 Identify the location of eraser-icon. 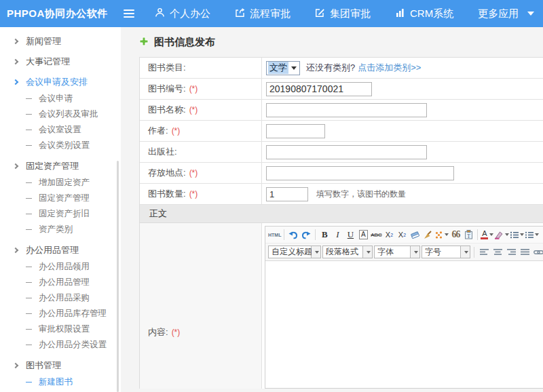
(415, 235).